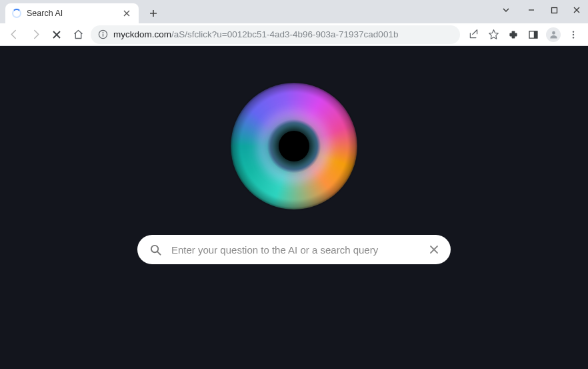 This screenshot has height=369, width=588. Describe the element at coordinates (573, 35) in the screenshot. I see `menu-button` at that location.